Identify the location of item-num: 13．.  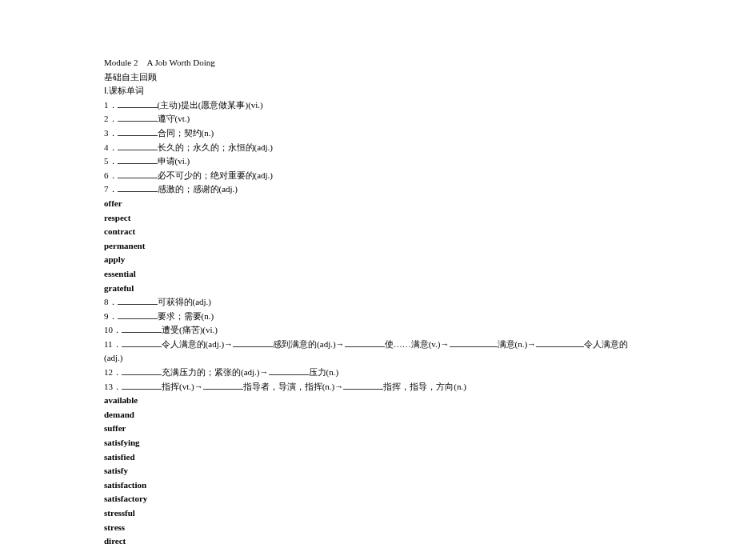
(113, 386).